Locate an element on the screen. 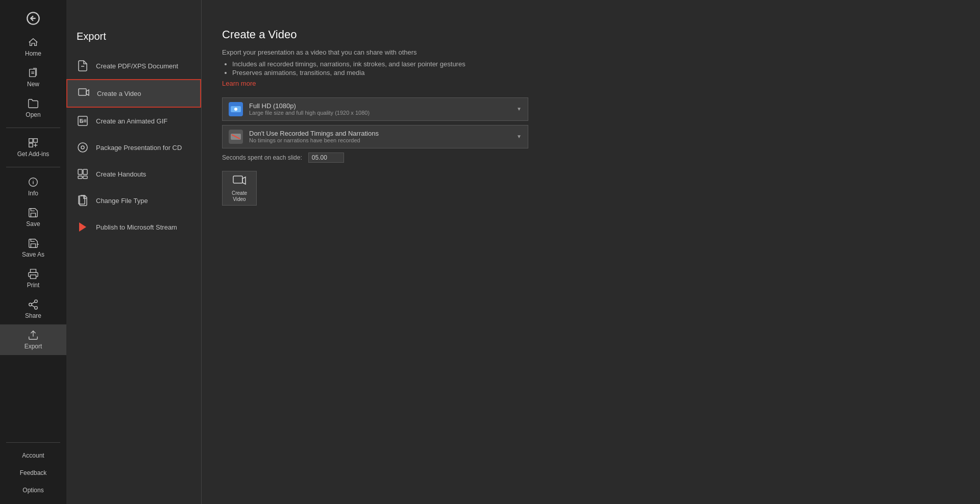 The height and width of the screenshot is (504, 980). export-item-video-label: Create a Video is located at coordinates (119, 94).